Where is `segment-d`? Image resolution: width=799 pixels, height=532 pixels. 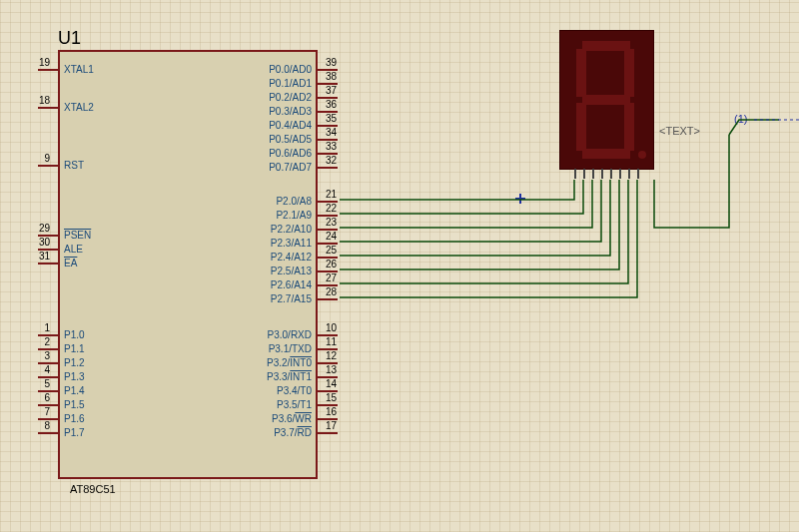
segment-d is located at coordinates (606, 154).